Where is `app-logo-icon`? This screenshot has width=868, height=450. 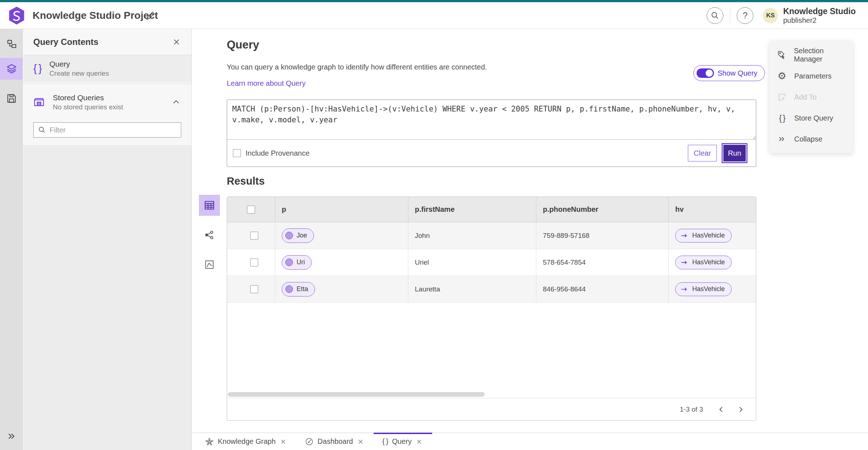
app-logo-icon is located at coordinates (17, 16).